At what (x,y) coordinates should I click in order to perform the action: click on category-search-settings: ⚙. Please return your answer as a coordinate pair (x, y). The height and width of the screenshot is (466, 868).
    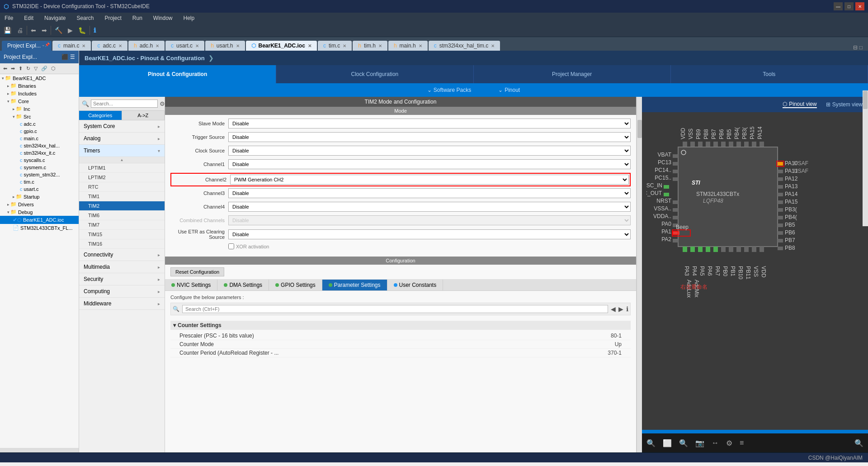
    Looking at the image, I should click on (162, 104).